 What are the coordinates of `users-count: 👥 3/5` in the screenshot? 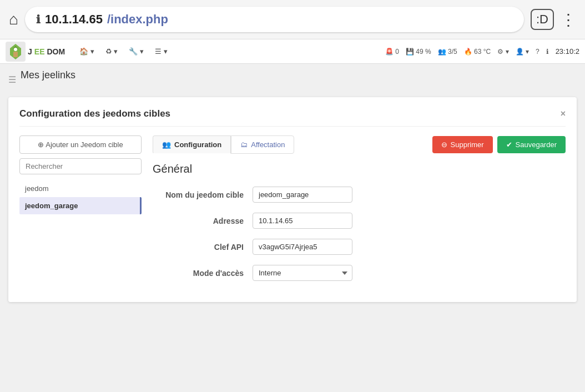 It's located at (447, 52).